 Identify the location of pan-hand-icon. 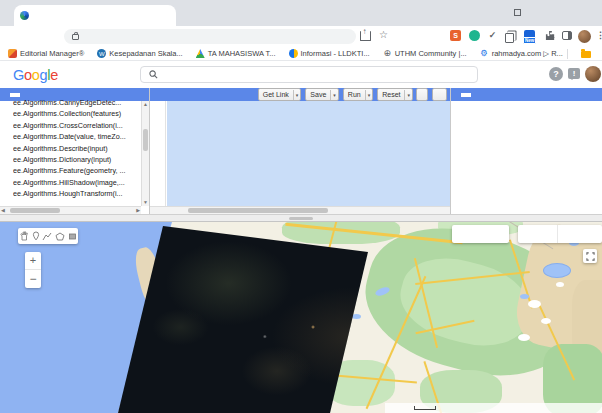
(24, 236).